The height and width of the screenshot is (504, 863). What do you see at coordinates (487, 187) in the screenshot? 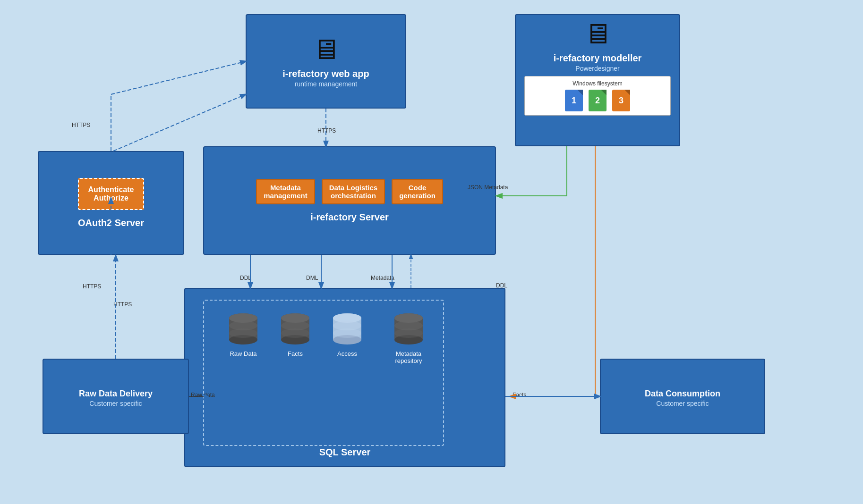
I see `label-json: JSON Metadata` at bounding box center [487, 187].